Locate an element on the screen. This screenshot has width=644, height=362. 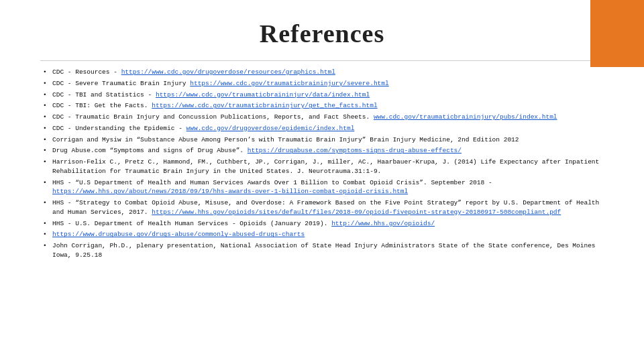
list-item: https://www.drugabuse.gov/drugs-abuse/co… is located at coordinates (322, 235).